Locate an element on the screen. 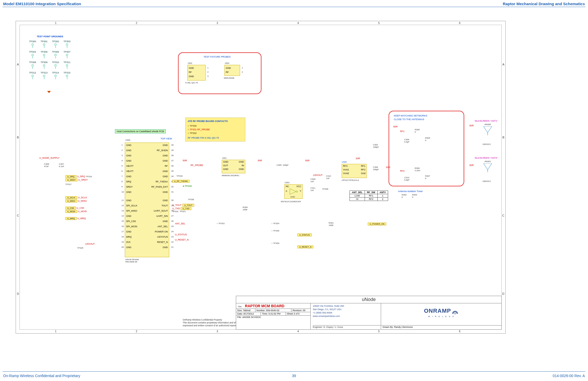 This screenshot has height=381, width=588. tp328: ○ TP328 is located at coordinates (275, 243).